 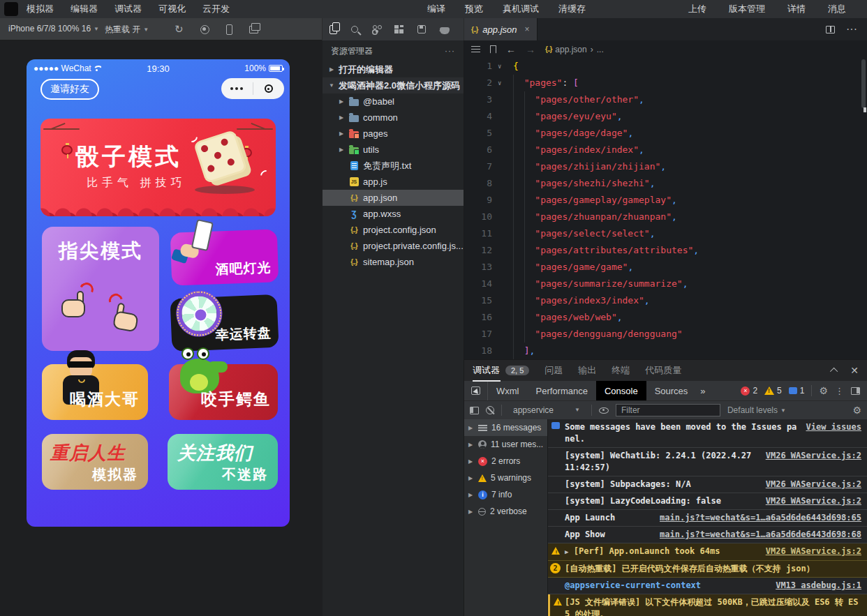 I want to click on menu-item-详情: 详情, so click(x=796, y=9).